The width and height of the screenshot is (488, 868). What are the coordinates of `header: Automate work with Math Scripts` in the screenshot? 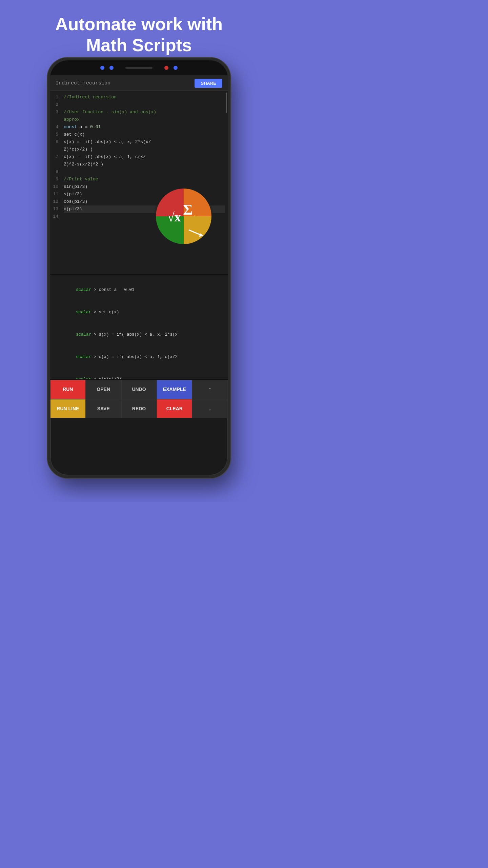 It's located at (139, 33).